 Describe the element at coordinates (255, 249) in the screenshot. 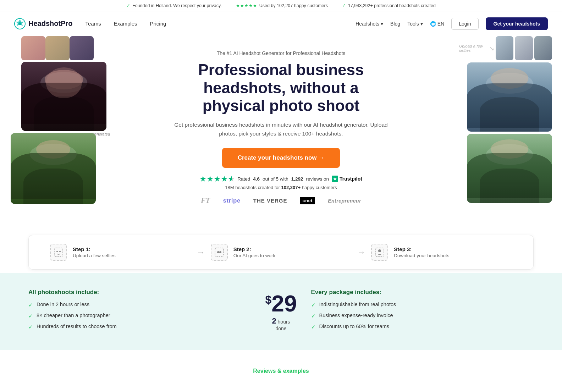

I see `step-2-title: Step 2:` at that location.